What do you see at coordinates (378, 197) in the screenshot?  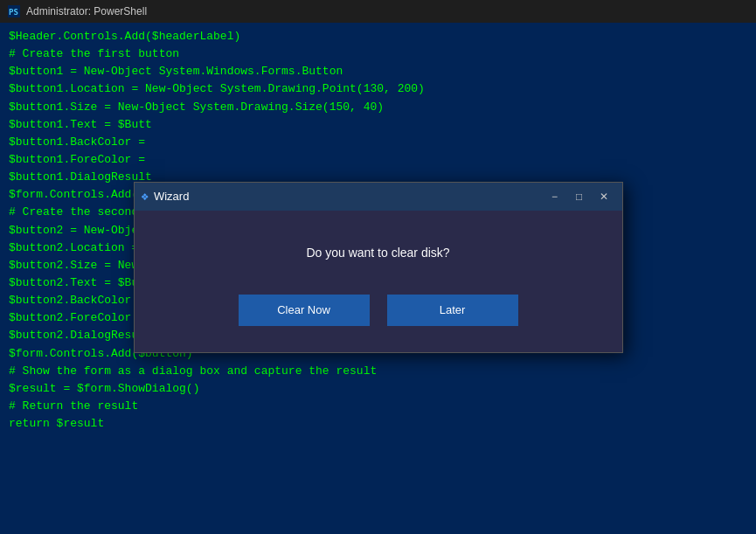 I see `dialog-titlebar: ❖ Wizard − □ ✕` at bounding box center [378, 197].